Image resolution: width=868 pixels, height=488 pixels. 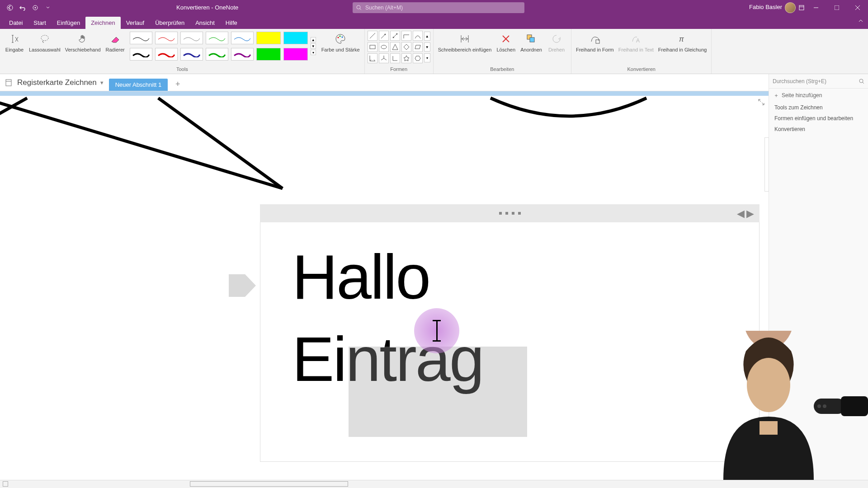 I want to click on tab-verlauf: Verlauf, so click(x=135, y=23).